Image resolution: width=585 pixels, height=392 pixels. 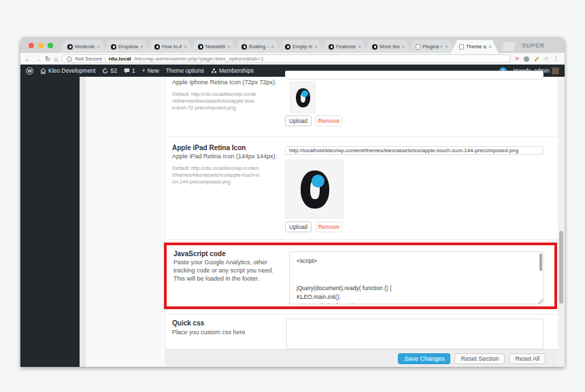 What do you see at coordinates (56, 59) in the screenshot?
I see `home-icon: ⌂` at bounding box center [56, 59].